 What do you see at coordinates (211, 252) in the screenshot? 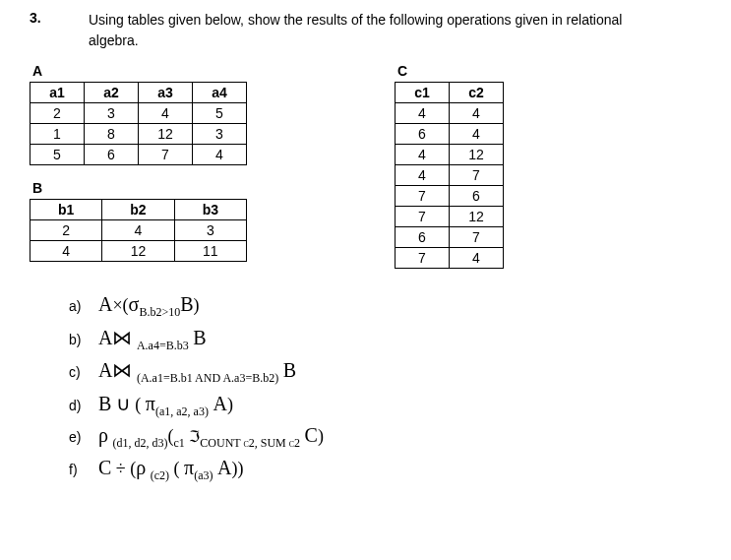
I see `table-cell: 11` at bounding box center [211, 252].